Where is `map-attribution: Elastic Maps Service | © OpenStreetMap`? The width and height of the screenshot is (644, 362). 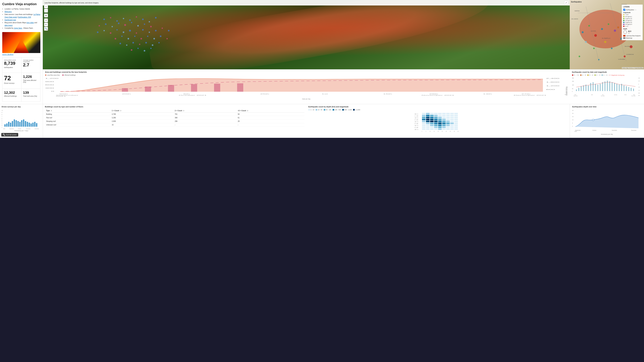
map-attribution: Elastic Maps Service | © OpenStreetMap is located at coordinates (632, 68).